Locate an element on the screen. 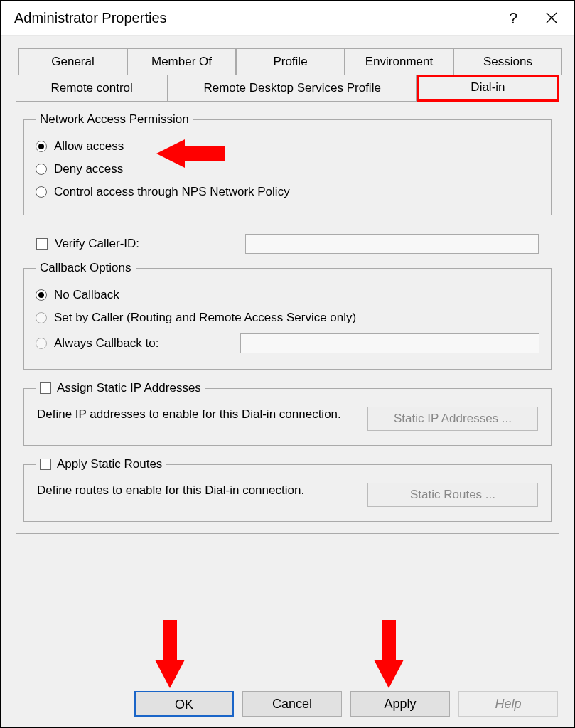 Image resolution: width=575 pixels, height=728 pixels. radio-allow-access is located at coordinates (41, 146).